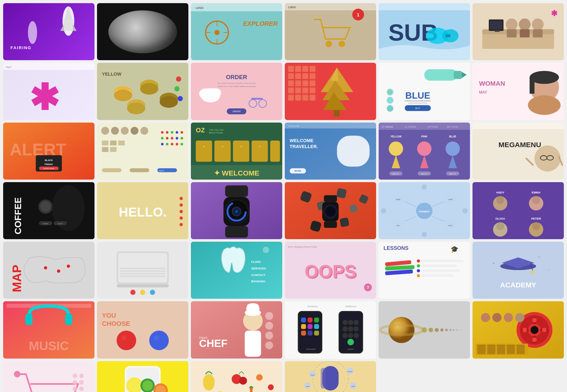  I want to click on card-phones: DivMenus ShiftMenus, so click(330, 330).